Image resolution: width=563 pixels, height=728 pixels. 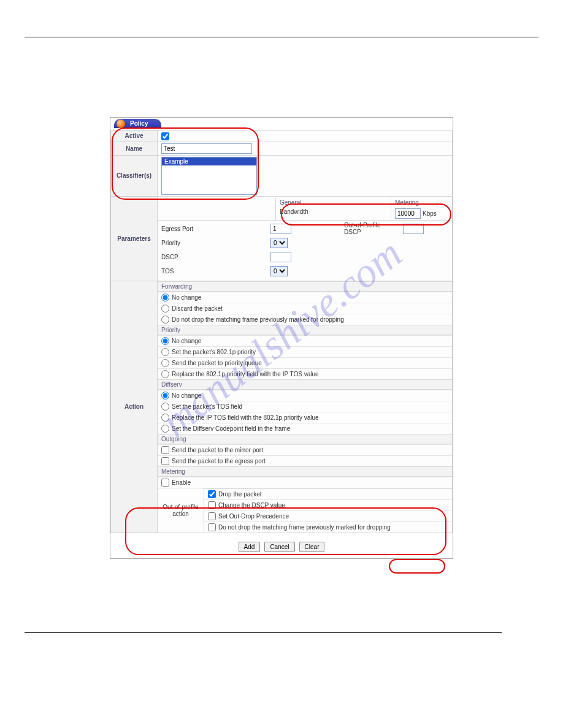 I want to click on active-checkbox, so click(x=166, y=136).